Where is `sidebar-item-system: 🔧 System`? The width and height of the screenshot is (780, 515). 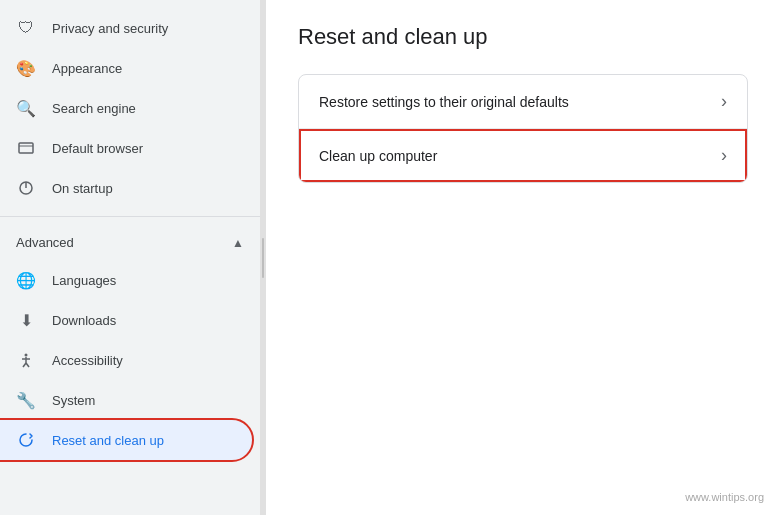
sidebar-item-system: 🔧 System is located at coordinates (126, 400).